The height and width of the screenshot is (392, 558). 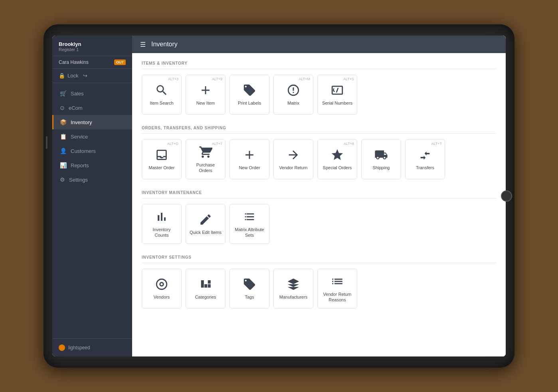 What do you see at coordinates (162, 155) in the screenshot?
I see `inbox-icon` at bounding box center [162, 155].